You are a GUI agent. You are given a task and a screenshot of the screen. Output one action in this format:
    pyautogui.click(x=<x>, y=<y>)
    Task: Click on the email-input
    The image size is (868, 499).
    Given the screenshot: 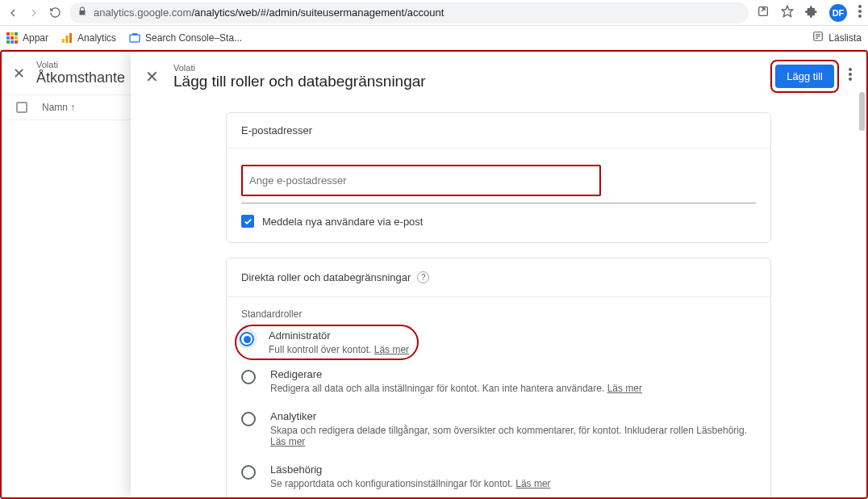 What is the action you would take?
    pyautogui.click(x=421, y=181)
    